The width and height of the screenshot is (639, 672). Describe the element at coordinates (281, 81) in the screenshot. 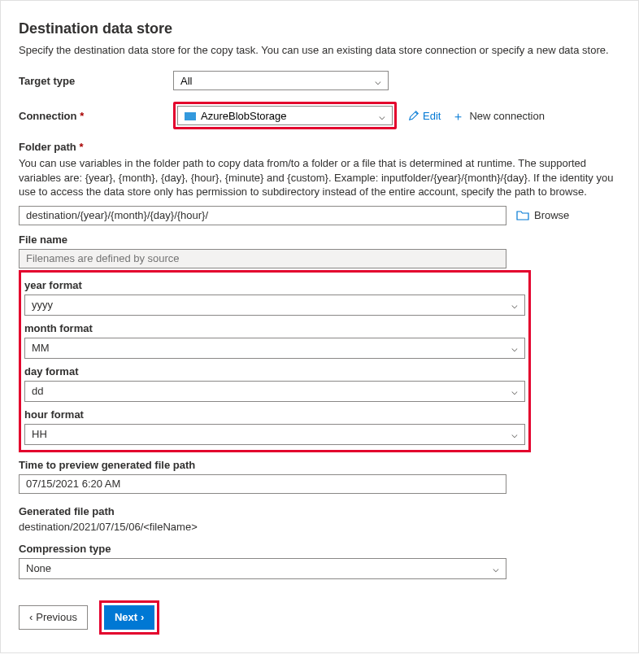

I see `target-type-select: All ⌵` at that location.